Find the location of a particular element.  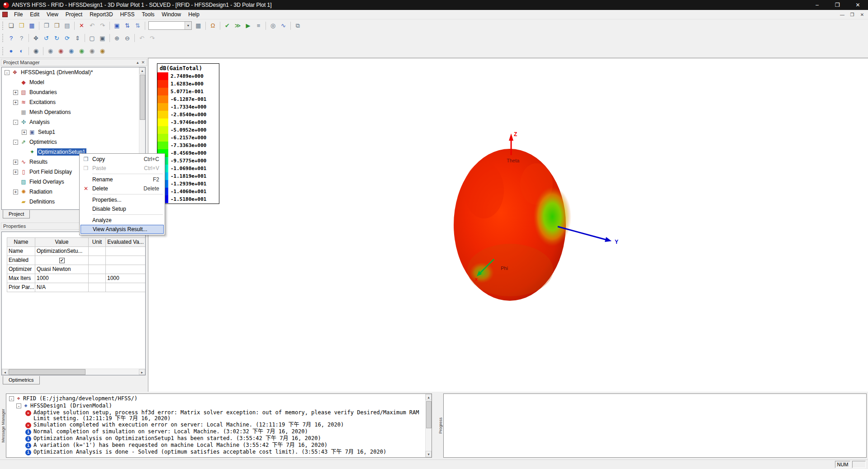

copy-icon: ❐ is located at coordinates (46, 25).